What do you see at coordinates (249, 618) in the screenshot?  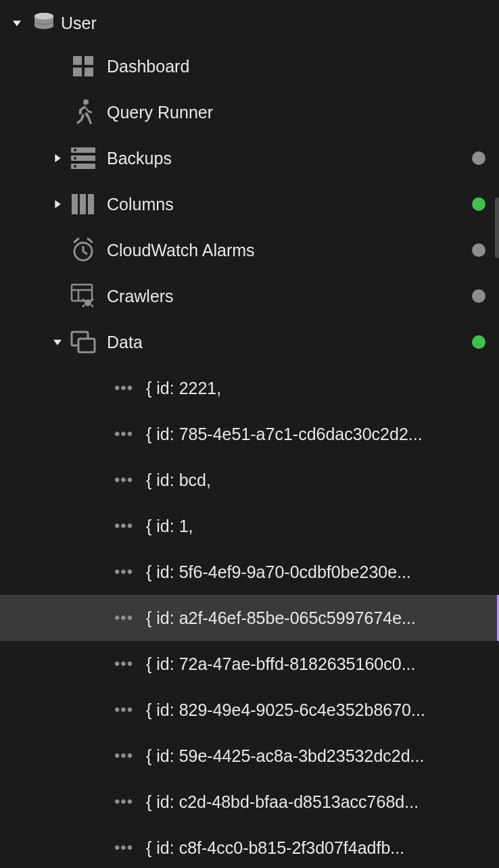 I see `data-item: ••• { id: a2f-46ef-85be-065c5997674e...` at bounding box center [249, 618].